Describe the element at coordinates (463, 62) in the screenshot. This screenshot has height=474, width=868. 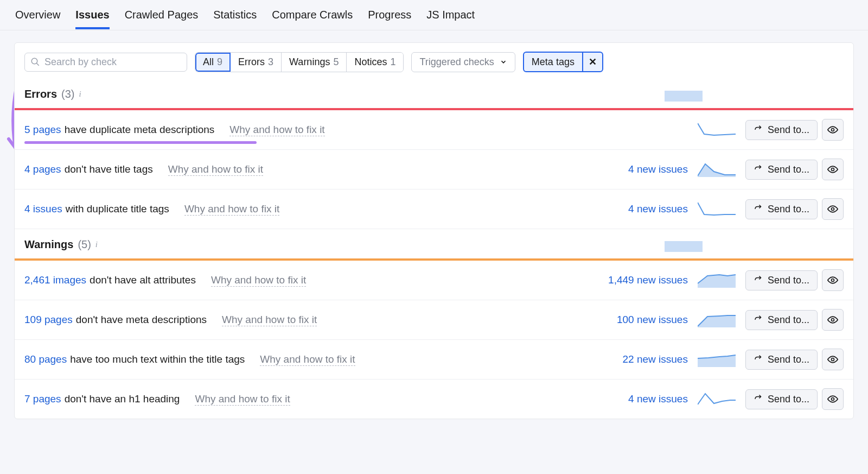
I see `triggered-checks-dropdown: Triggered checks` at that location.